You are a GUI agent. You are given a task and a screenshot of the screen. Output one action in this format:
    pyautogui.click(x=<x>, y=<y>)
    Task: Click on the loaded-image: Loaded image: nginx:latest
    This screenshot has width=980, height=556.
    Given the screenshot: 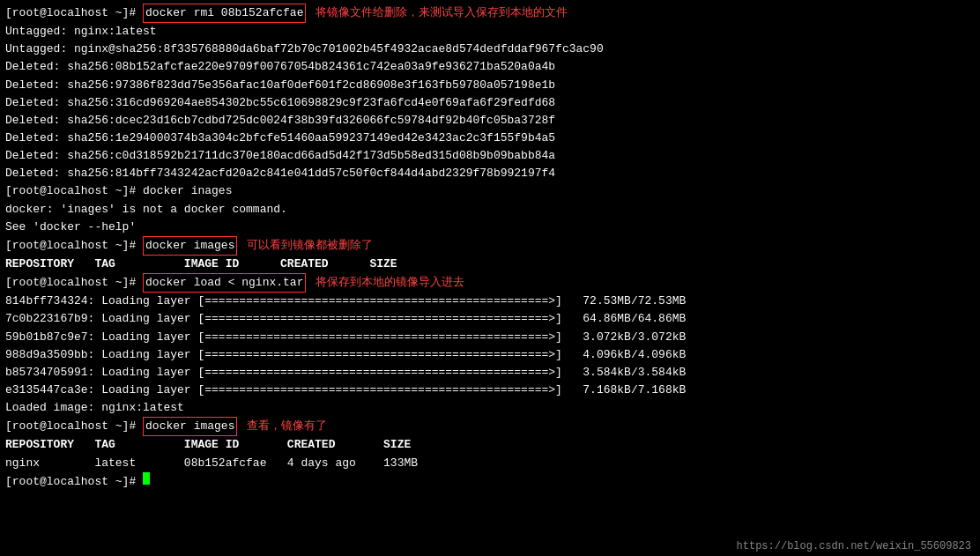 What is the action you would take?
    pyautogui.click(x=490, y=408)
    